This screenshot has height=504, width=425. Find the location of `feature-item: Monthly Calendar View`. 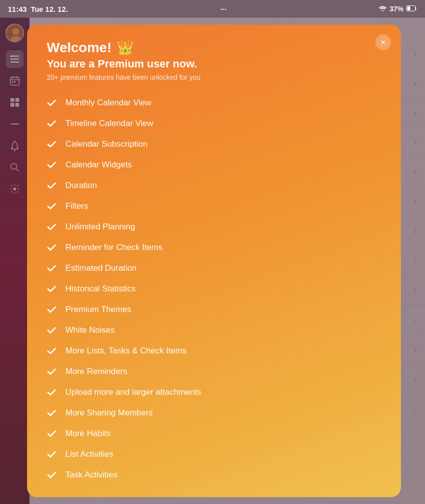

feature-item: Monthly Calendar View is located at coordinates (214, 103).